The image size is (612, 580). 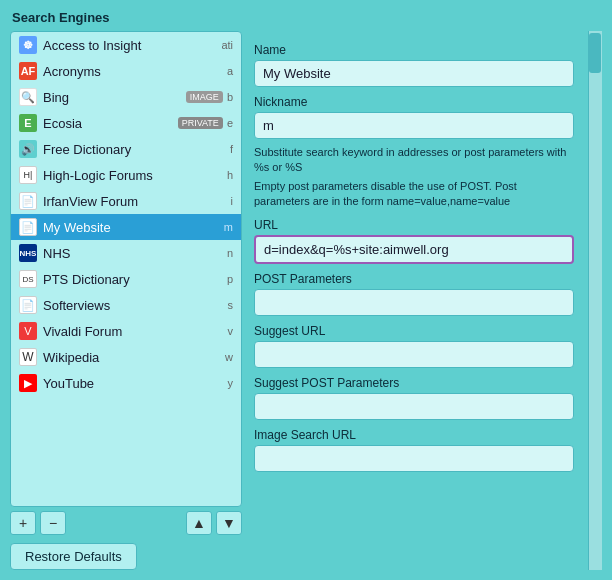 I want to click on image-badge: IMAGE, so click(x=204, y=97).